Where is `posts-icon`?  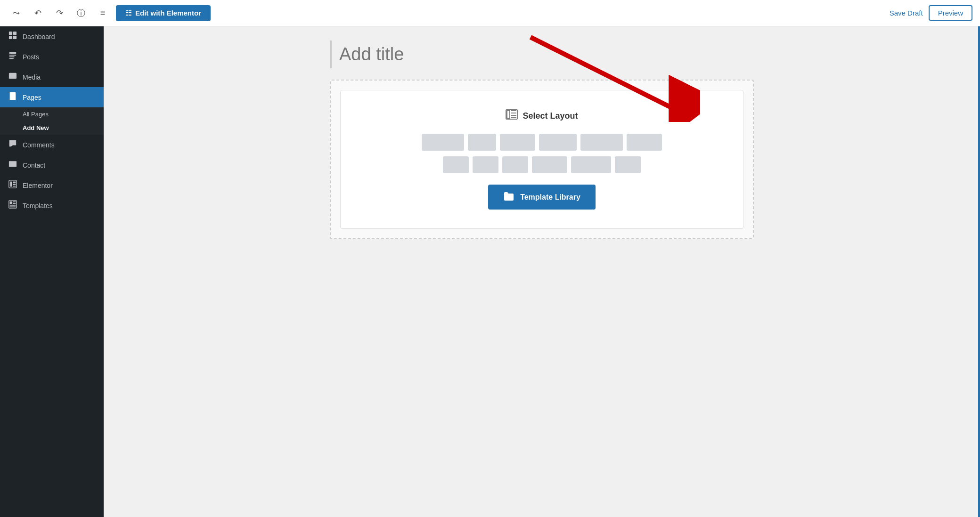
posts-icon is located at coordinates (13, 57).